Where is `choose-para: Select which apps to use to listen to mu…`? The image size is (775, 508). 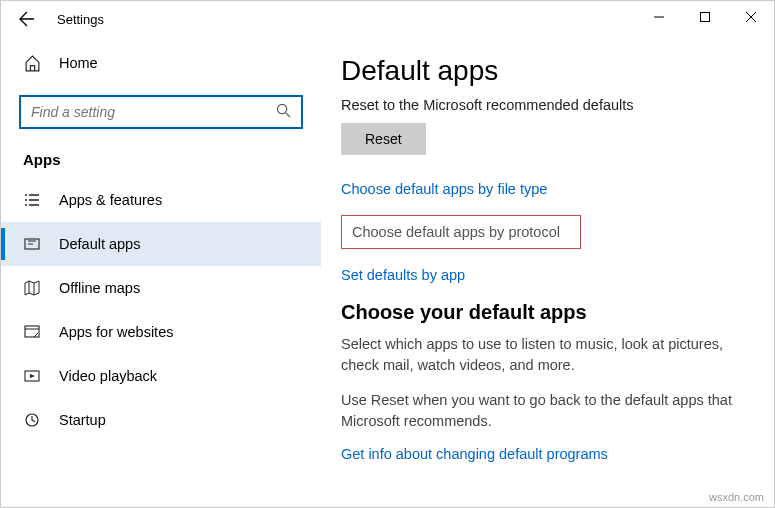 choose-para: Select which apps to use to listen to mu… is located at coordinates (544, 355).